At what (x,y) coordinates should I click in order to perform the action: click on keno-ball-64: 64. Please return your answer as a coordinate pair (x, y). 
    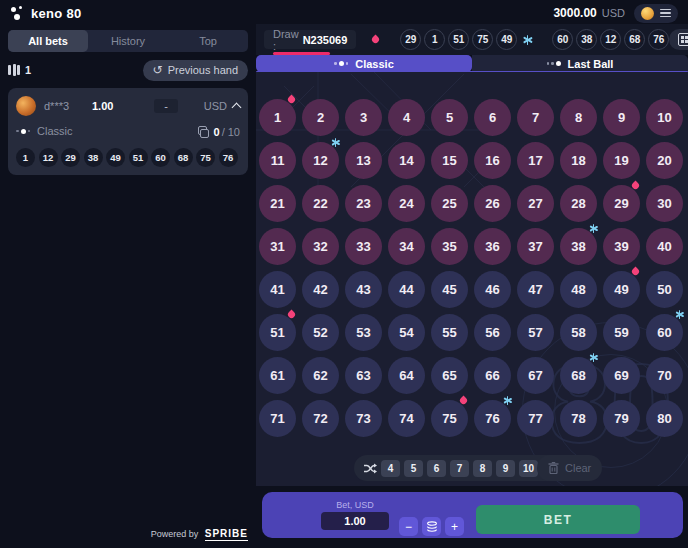
    Looking at the image, I should click on (406, 376).